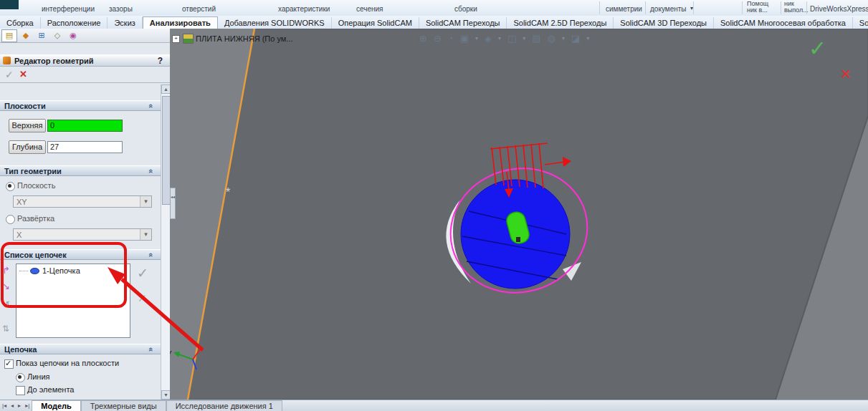  I want to click on hide-show-icon: ▤, so click(536, 39).